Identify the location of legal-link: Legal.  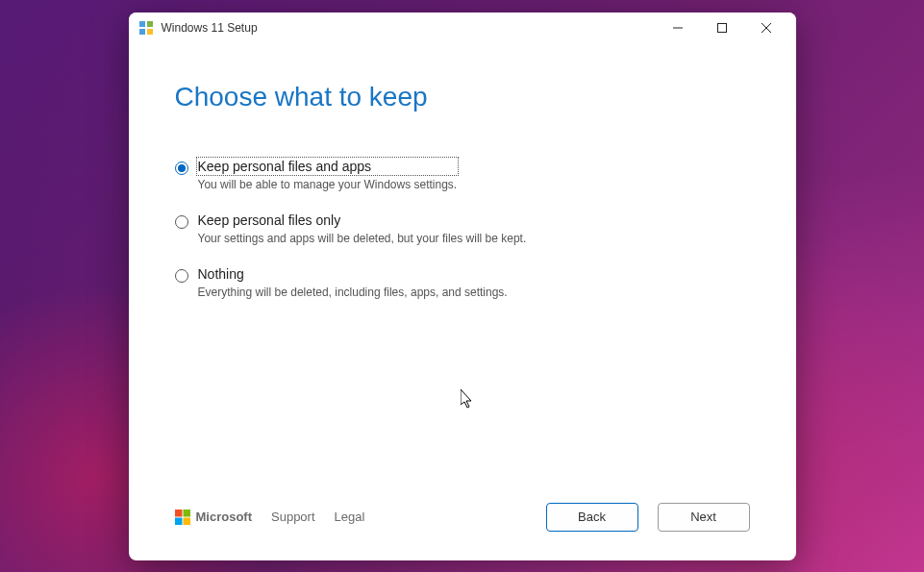
(350, 517).